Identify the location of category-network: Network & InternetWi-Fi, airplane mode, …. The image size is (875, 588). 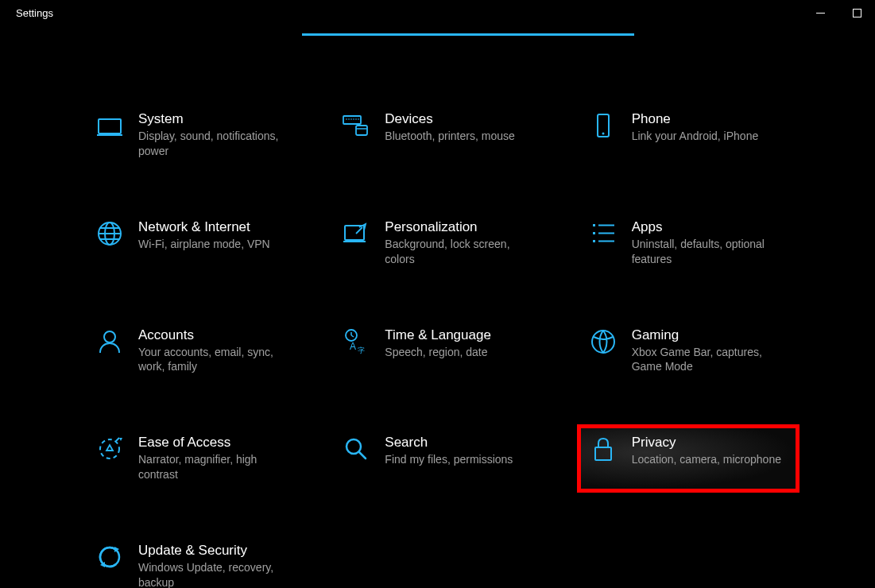
(195, 243).